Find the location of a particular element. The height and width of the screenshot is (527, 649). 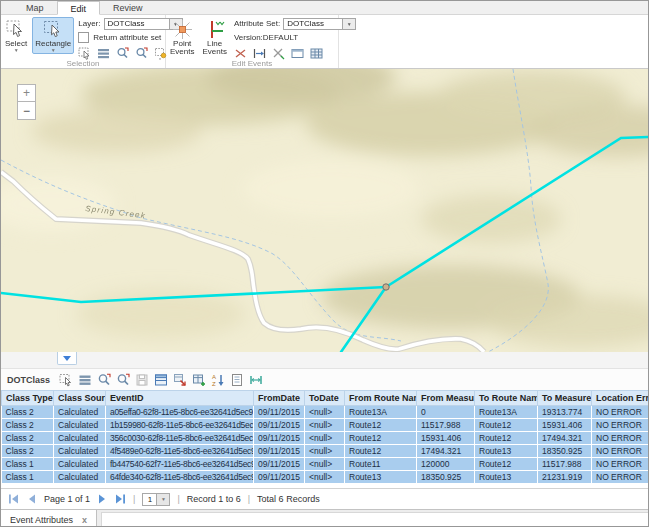

pagination-bar: Page 1 of 1 | 1 ▼ | Record 1 to 6 | Tota… is located at coordinates (324, 498).